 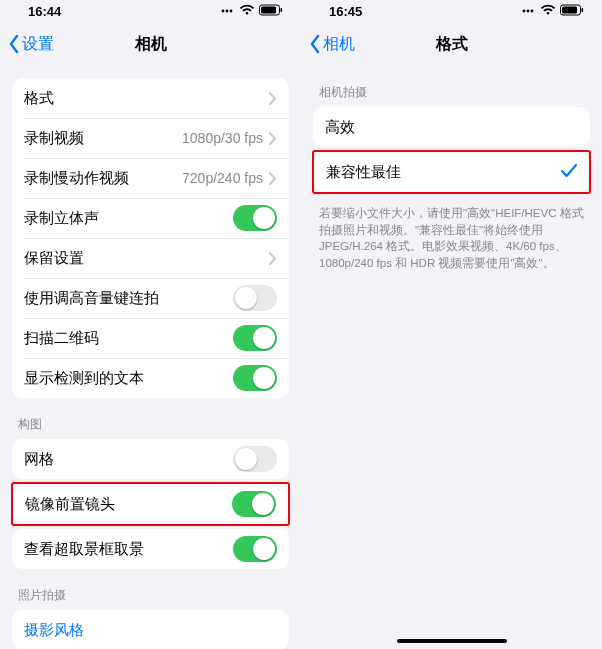 I want to click on row-record-slomo: 录制慢动作视频 720p/240 fps, so click(x=150, y=178).